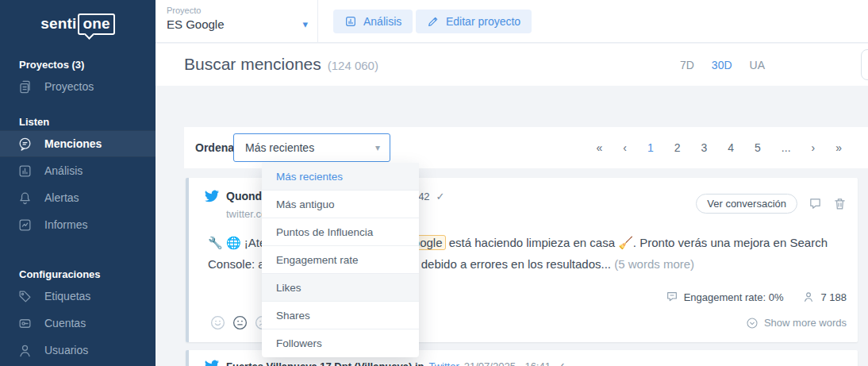 This screenshot has width=868, height=366. I want to click on report-icon, so click(25, 225).